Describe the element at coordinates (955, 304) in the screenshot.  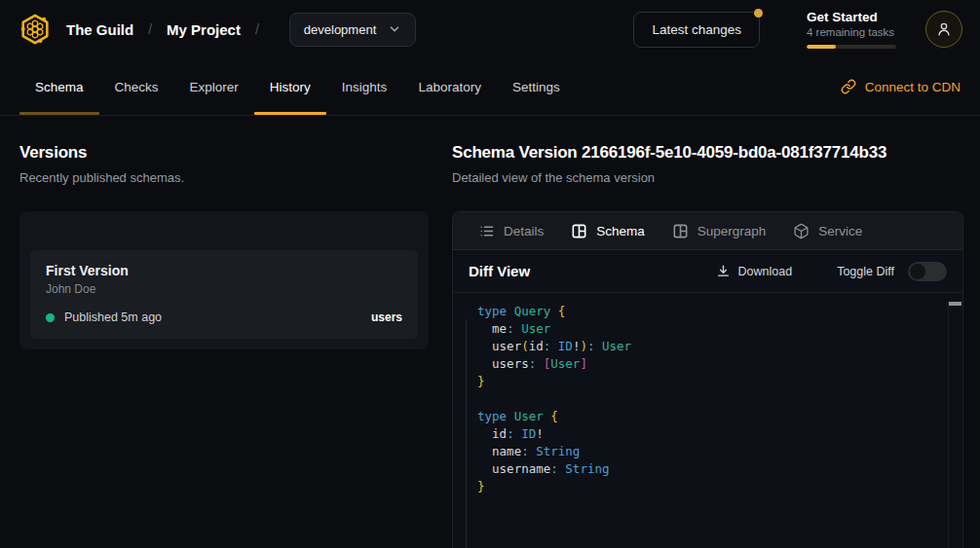
I see `scrollbar-thumb` at that location.